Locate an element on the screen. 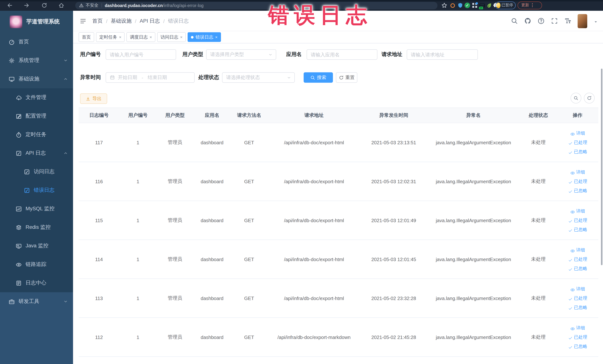 This screenshot has height=364, width=603. sidebar-item-8: 错误日志 is located at coordinates (36, 190).